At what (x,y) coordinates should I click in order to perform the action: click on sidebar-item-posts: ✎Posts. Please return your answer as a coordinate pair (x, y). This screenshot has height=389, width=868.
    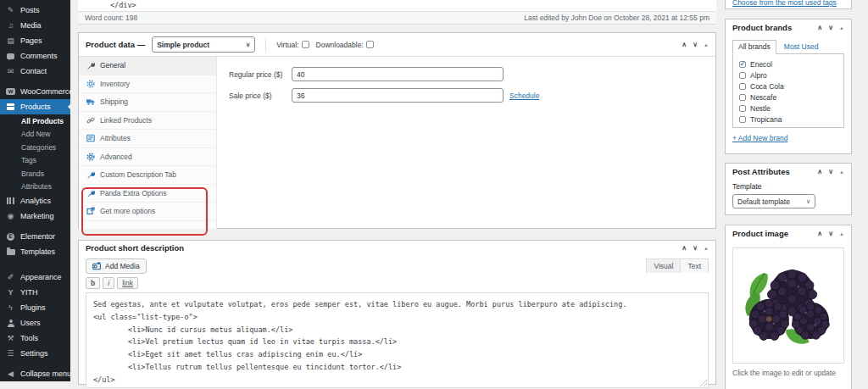
    Looking at the image, I should click on (36, 10).